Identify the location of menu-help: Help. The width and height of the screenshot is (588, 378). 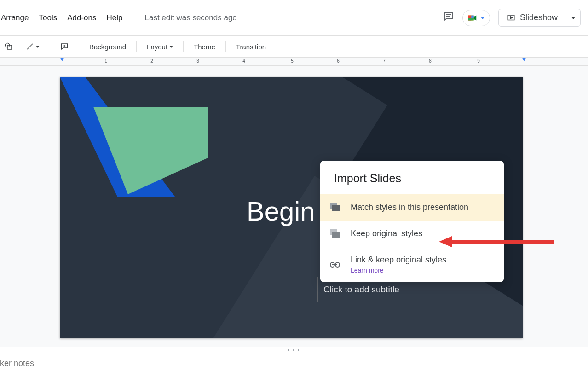
(115, 18).